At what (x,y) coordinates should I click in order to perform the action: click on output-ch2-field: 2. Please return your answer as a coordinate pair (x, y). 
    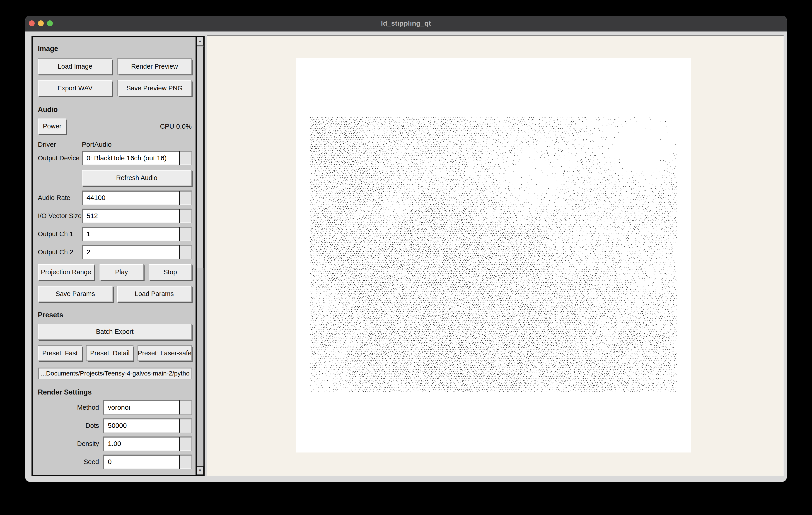
    Looking at the image, I should click on (137, 252).